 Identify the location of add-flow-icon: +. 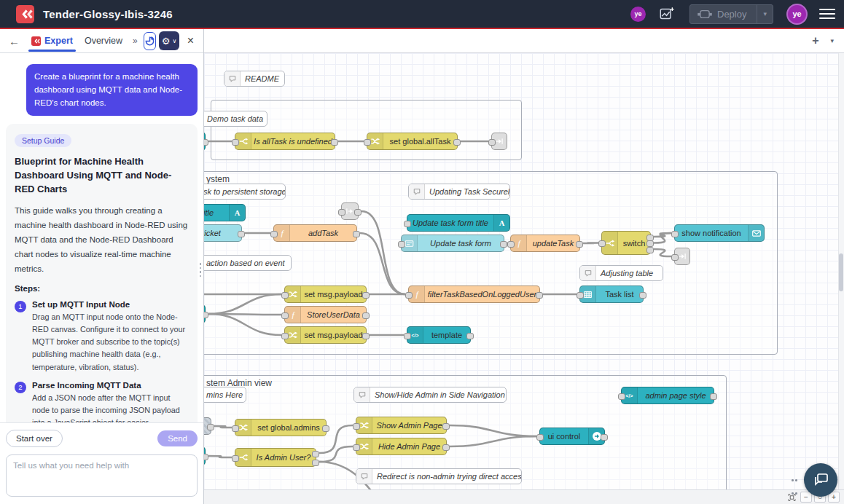
(815, 41).